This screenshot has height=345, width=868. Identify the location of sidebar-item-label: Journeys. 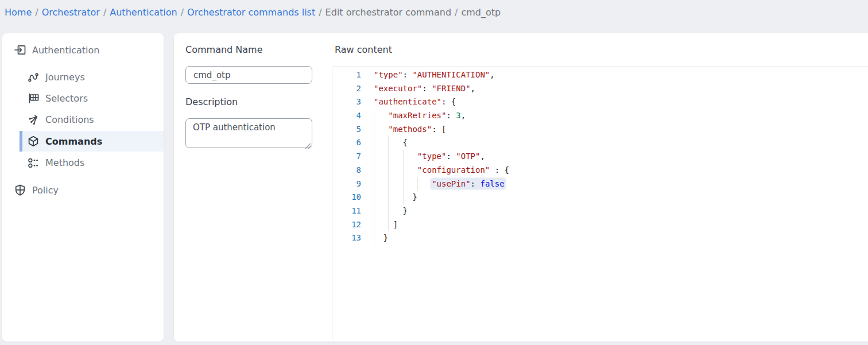
(65, 77).